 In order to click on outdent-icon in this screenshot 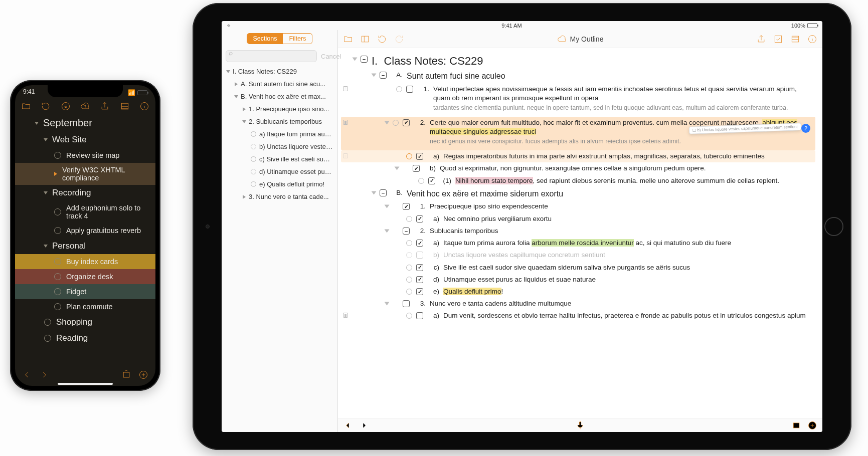, I will do `click(348, 425)`.